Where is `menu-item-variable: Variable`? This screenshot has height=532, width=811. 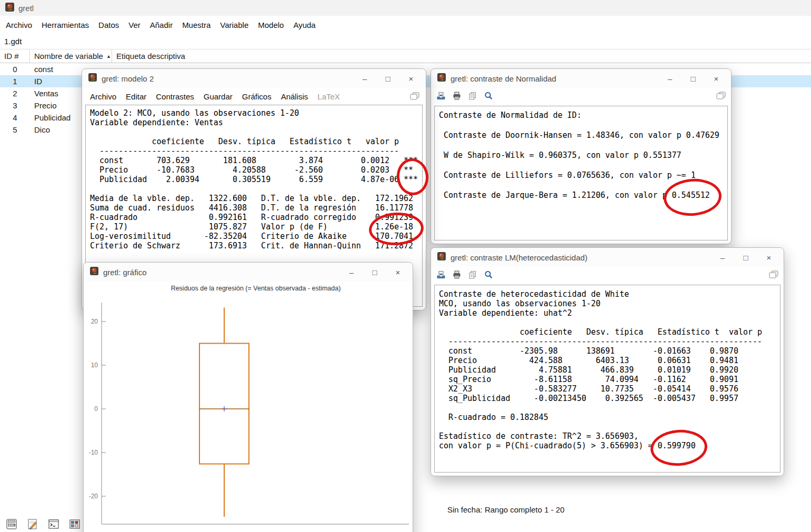 menu-item-variable: Variable is located at coordinates (234, 25).